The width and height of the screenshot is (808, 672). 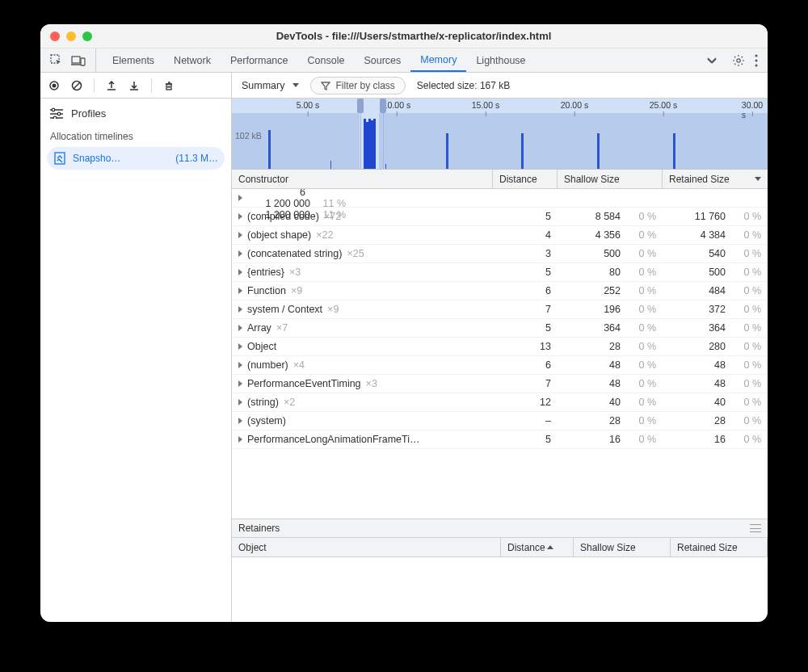 What do you see at coordinates (430, 36) in the screenshot?
I see `window-title: DevTools - file:///Users/stmarthe/x-repl…` at bounding box center [430, 36].